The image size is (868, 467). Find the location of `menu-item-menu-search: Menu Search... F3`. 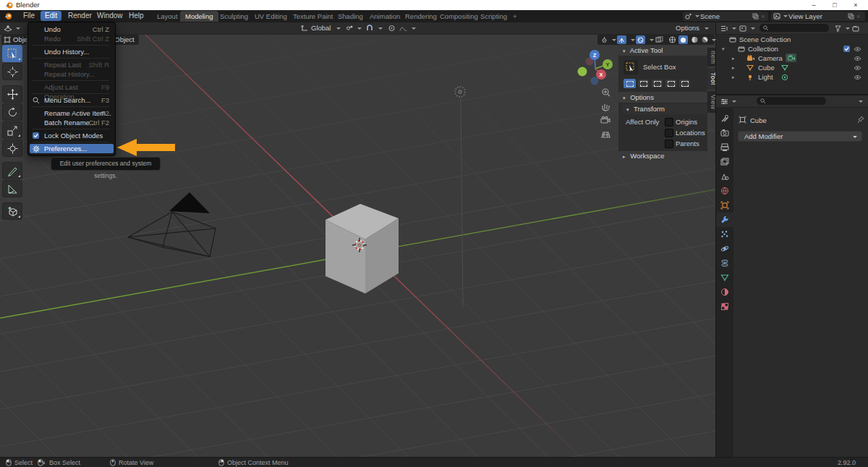

menu-item-menu-search: Menu Search... F3 is located at coordinates (72, 100).